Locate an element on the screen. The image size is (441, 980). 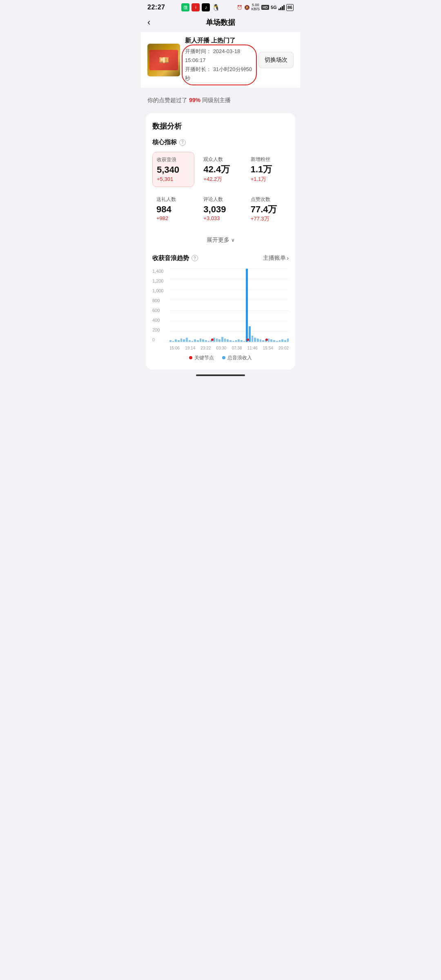
like-percentage: 99% is located at coordinates (195, 100).